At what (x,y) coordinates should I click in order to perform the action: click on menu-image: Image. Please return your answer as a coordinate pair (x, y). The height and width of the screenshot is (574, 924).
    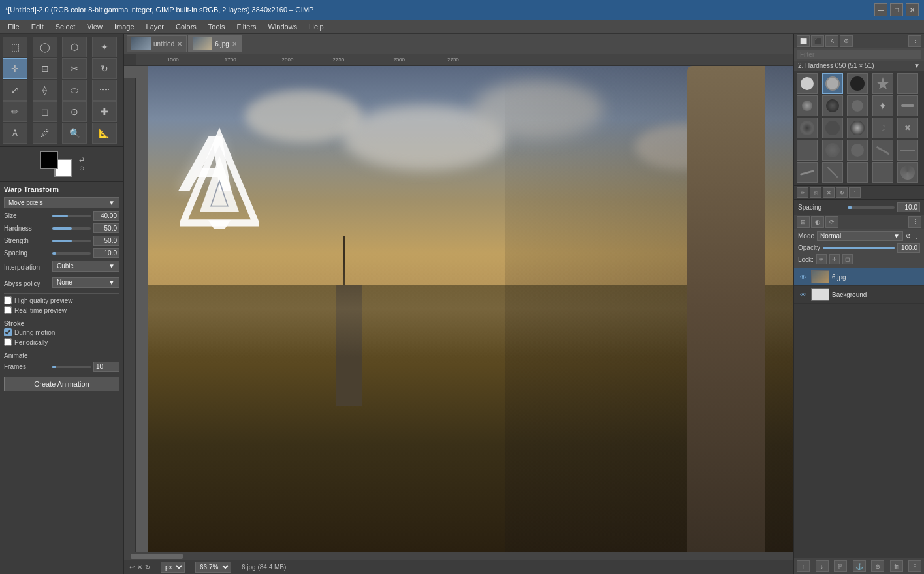
    Looking at the image, I should click on (124, 27).